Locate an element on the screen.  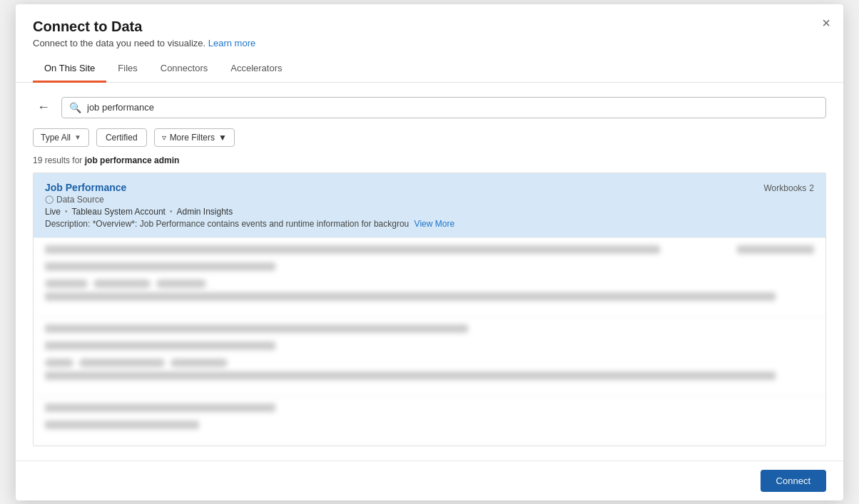
subtitle-text: Connect to the data you need to visualiz… is located at coordinates (121, 43).